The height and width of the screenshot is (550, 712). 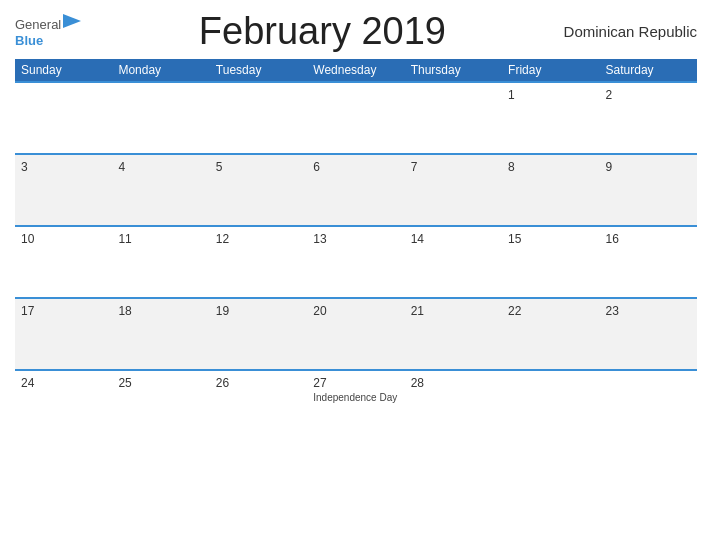 What do you see at coordinates (258, 262) in the screenshot?
I see `calendar-cell: 12` at bounding box center [258, 262].